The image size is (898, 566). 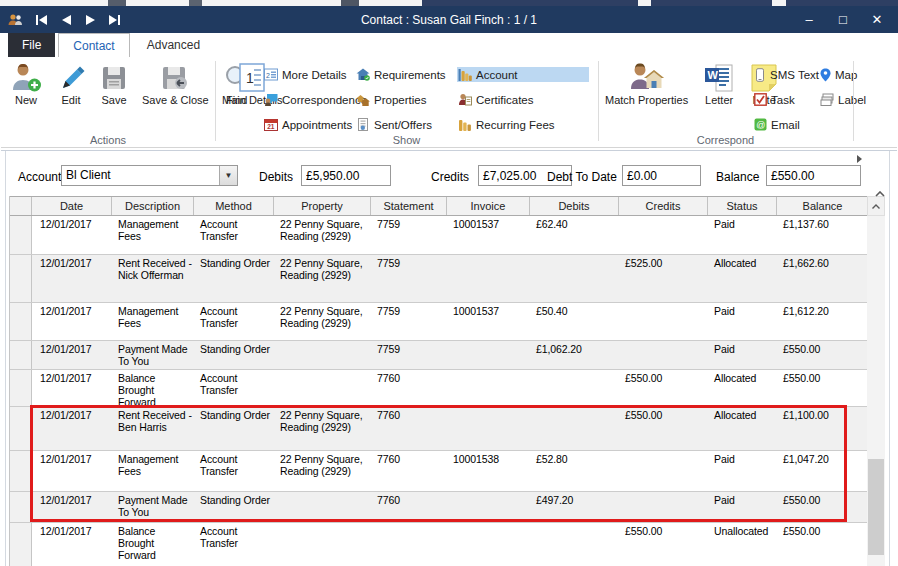 What do you see at coordinates (150, 176) in the screenshot?
I see `account-select: Bl Client ▼` at bounding box center [150, 176].